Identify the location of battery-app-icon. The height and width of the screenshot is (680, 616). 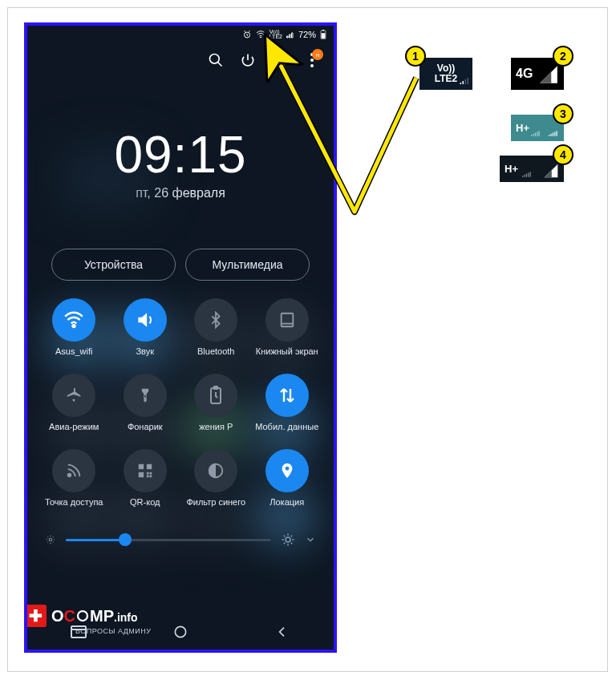
(216, 395).